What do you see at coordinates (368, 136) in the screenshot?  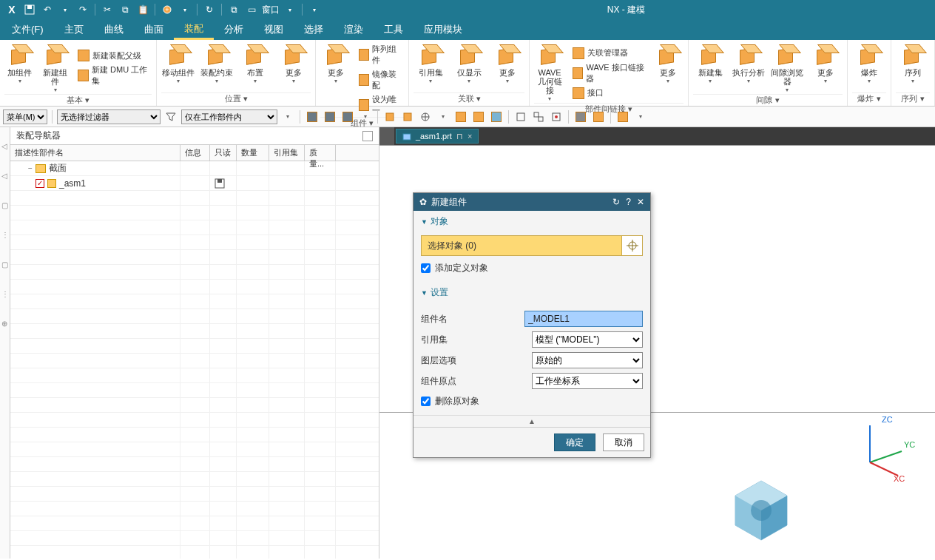 I see `pin-icon` at bounding box center [368, 136].